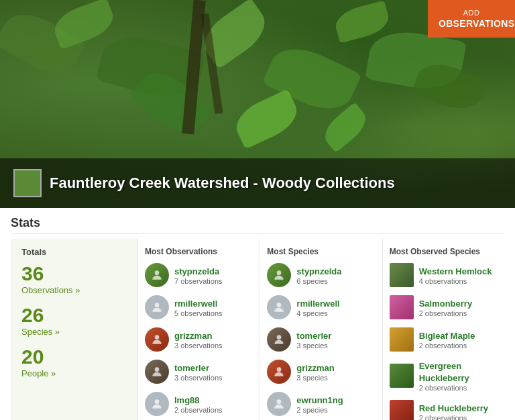  Describe the element at coordinates (319, 410) in the screenshot. I see `user-stat: 2 species` at that location.